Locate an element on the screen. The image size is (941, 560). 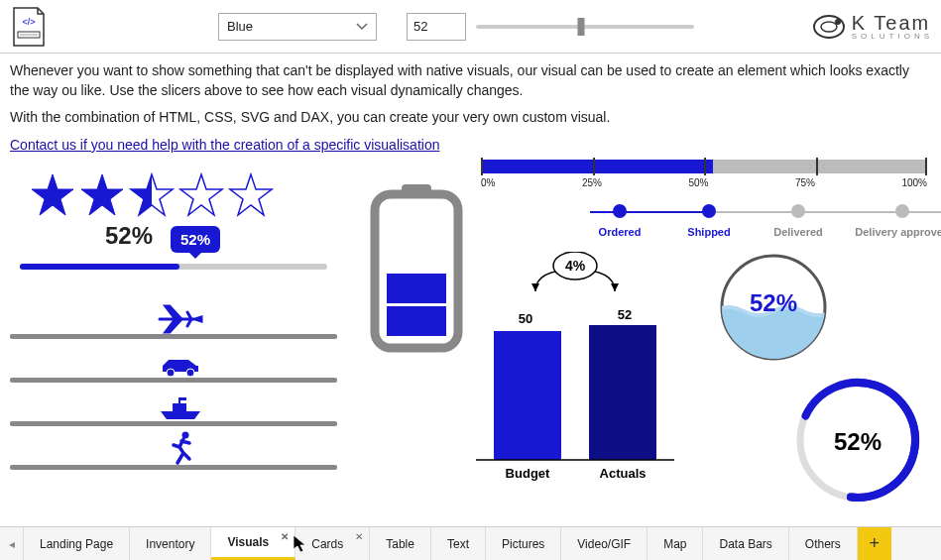
logo-icon is located at coordinates (829, 27).